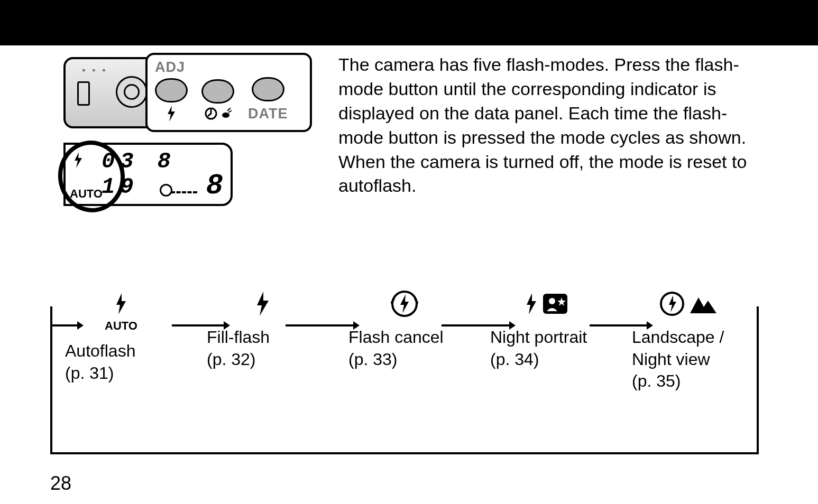  What do you see at coordinates (405, 339) in the screenshot?
I see `mode-flashcancel: Flash cancel (p. 33)` at bounding box center [405, 339].